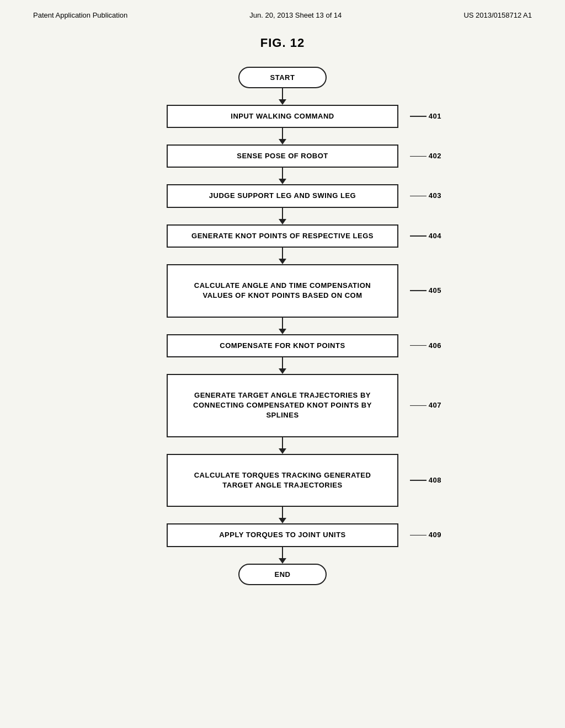 The width and height of the screenshot is (565, 728). What do you see at coordinates (282, 406) in the screenshot?
I see `step-407-row: GENERATE TARGET ANGLE TRAJECTORIES BY CO…` at bounding box center [282, 406].